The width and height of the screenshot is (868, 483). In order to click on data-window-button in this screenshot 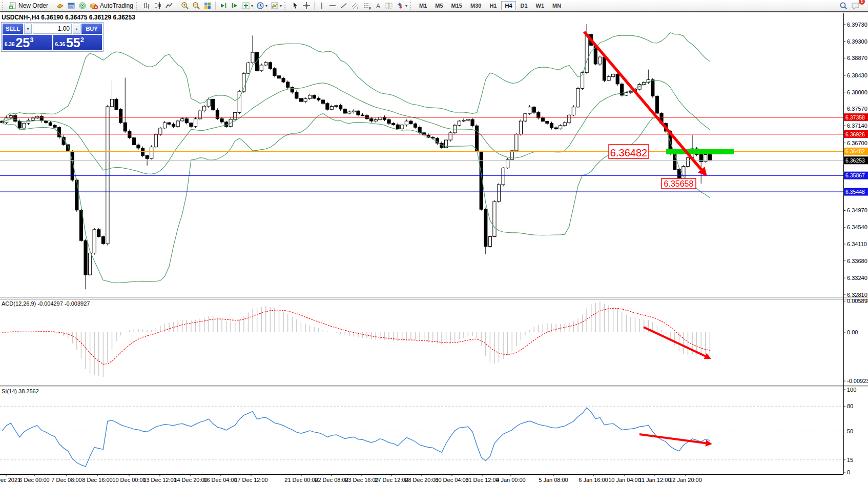, I will do `click(71, 6)`.